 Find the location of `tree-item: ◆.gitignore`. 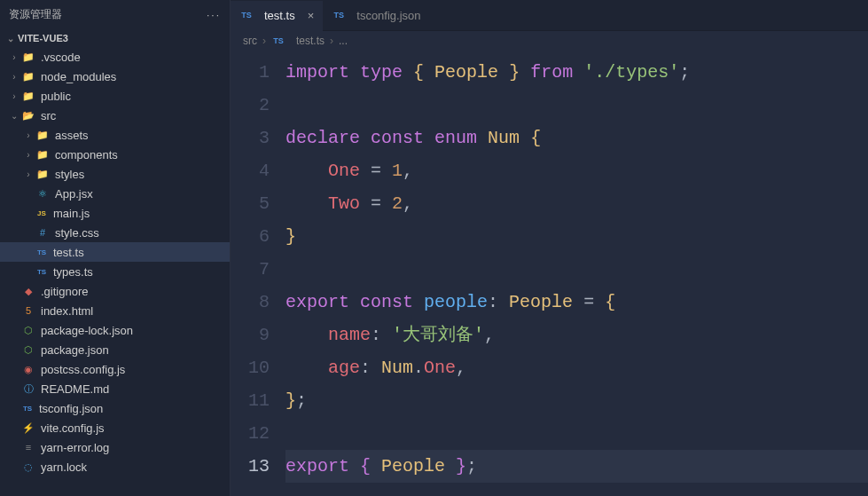

tree-item: ◆.gitignore is located at coordinates (115, 291).